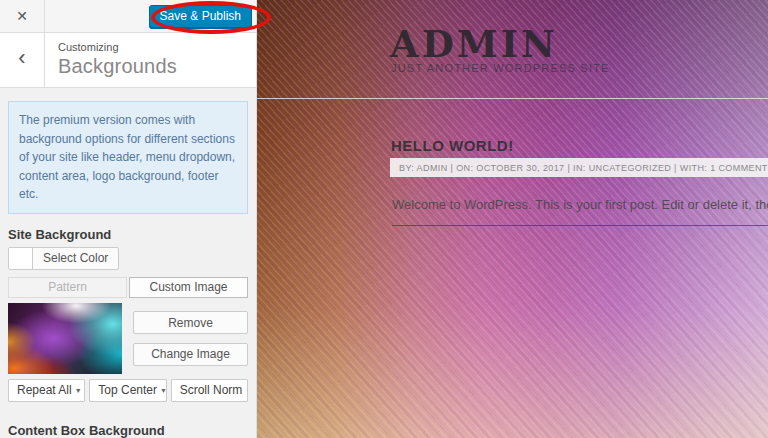 This screenshot has width=768, height=438. I want to click on section-header-text: Customizing Backgrounds, so click(111, 60).